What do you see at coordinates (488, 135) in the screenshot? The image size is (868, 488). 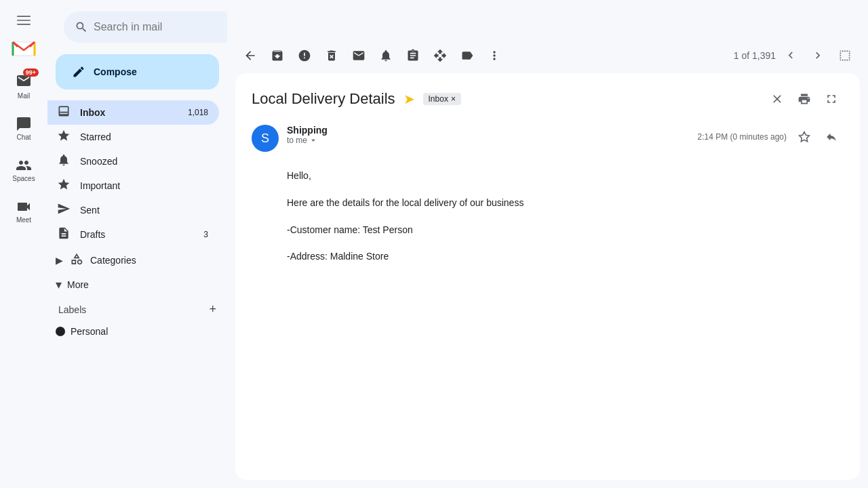 I see `sender-info: Shipping to me` at bounding box center [488, 135].